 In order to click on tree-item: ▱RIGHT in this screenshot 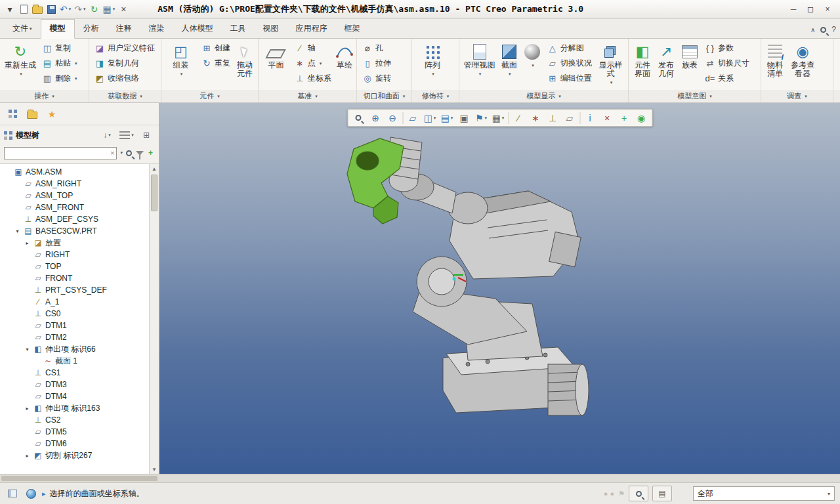, I will do `click(80, 255)`.